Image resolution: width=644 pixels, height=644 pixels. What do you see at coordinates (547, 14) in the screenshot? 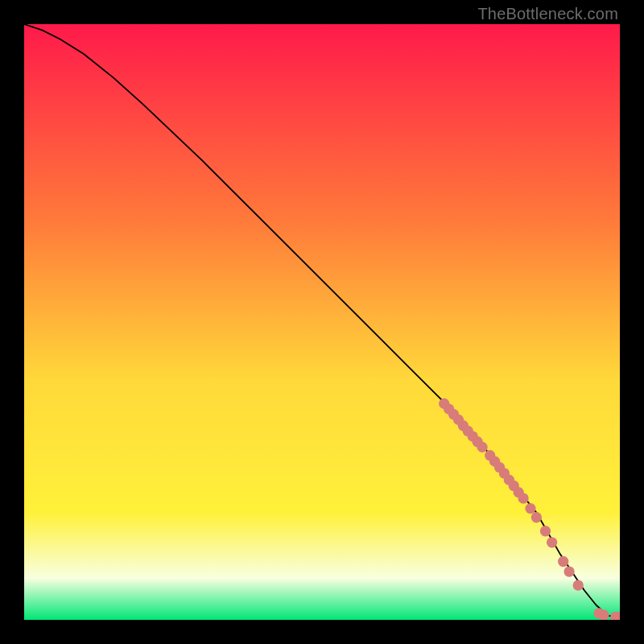
I see `watermark-label: TheBottleneck.com` at bounding box center [547, 14].